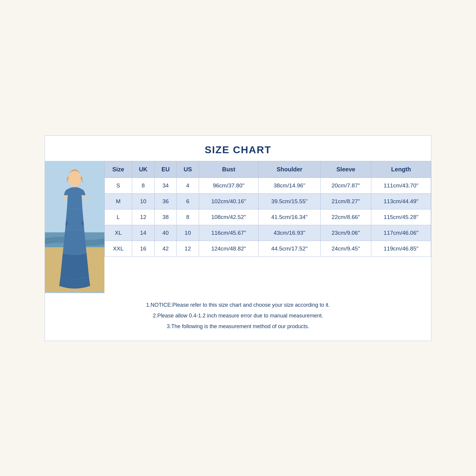 This screenshot has width=476, height=476. I want to click on table-cell: 116cm/45.67'', so click(228, 233).